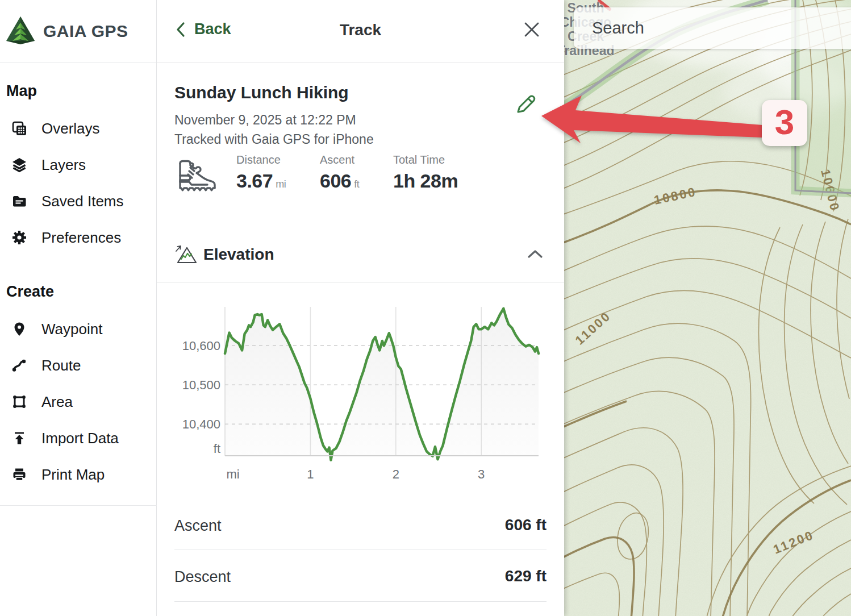 This screenshot has height=616, width=851. What do you see at coordinates (186, 255) in the screenshot?
I see `elevation-mountain-icon` at bounding box center [186, 255].